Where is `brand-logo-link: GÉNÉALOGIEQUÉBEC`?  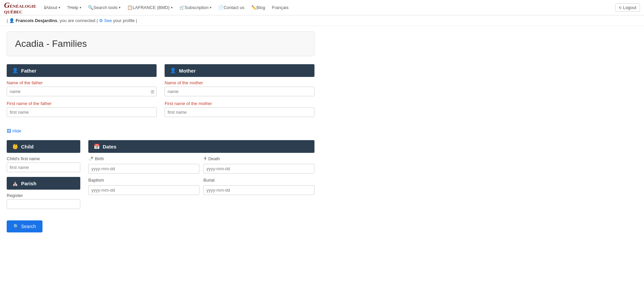 brand-logo-link: GÉNÉALOGIEQUÉBEC is located at coordinates (20, 7).